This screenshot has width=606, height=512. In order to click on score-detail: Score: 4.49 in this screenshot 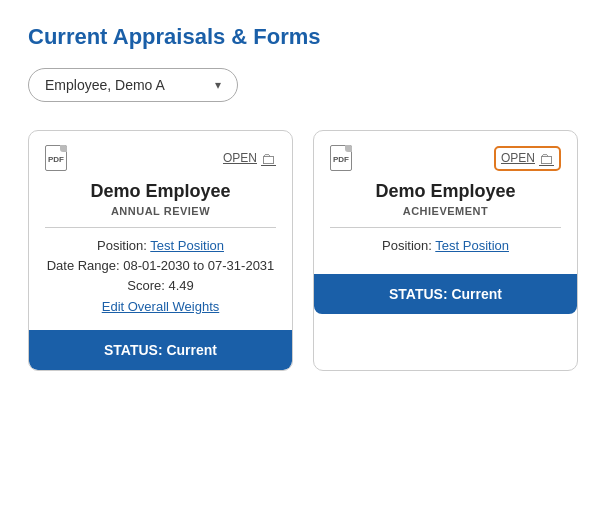, I will do `click(160, 286)`.